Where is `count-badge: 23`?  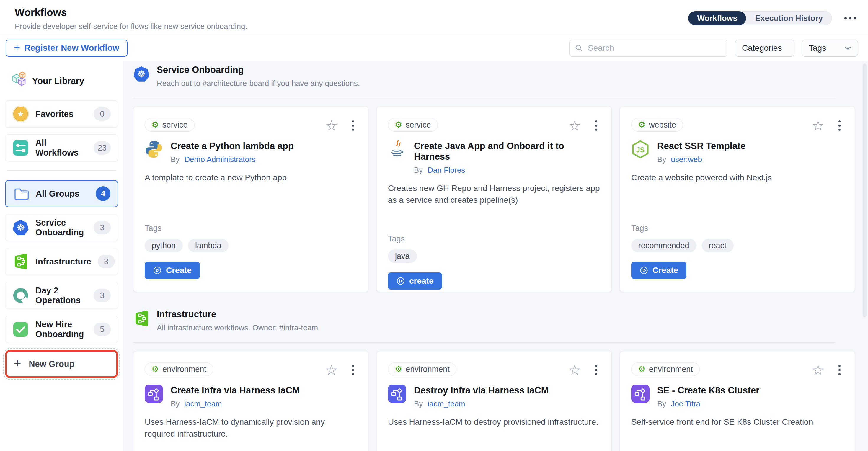 count-badge: 23 is located at coordinates (102, 148).